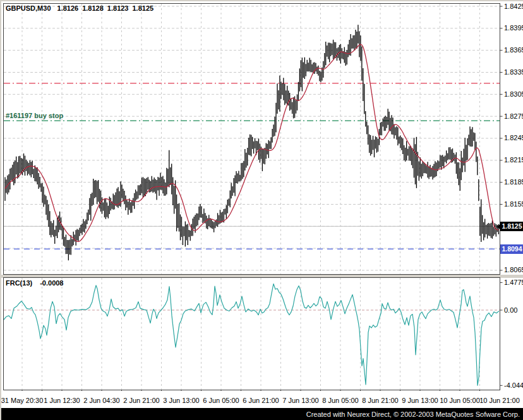 The width and height of the screenshot is (523, 420). What do you see at coordinates (514, 138) in the screenshot?
I see `price-axis-label: 1.8245` at bounding box center [514, 138].